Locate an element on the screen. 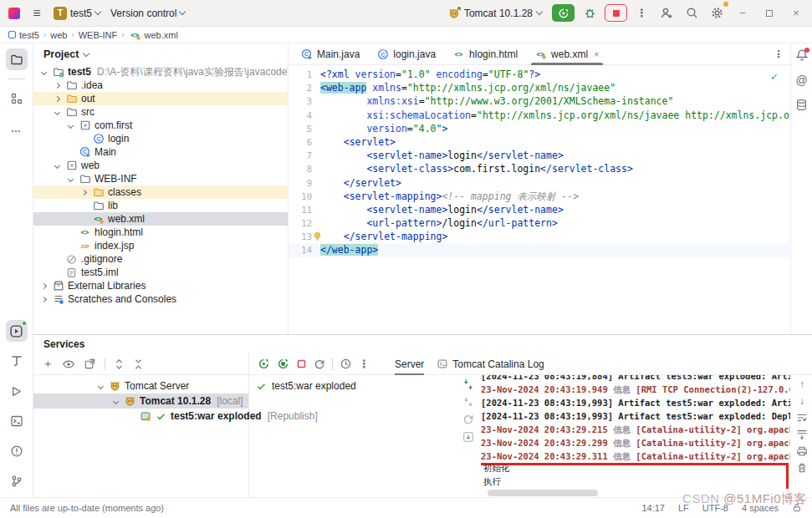  line-ending: LF is located at coordinates (684, 508).